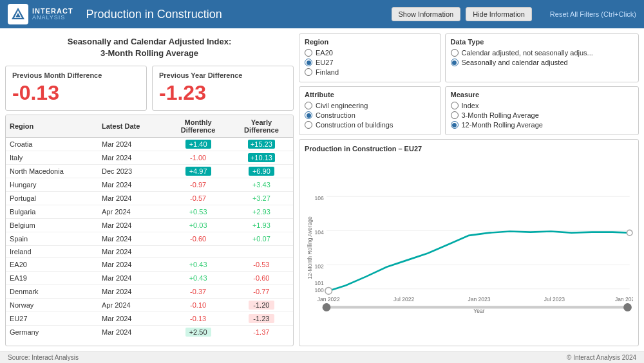 The height and width of the screenshot is (363, 644). What do you see at coordinates (370, 58) in the screenshot?
I see `filter-region: Region EA20 EU27 Finland` at bounding box center [370, 58].